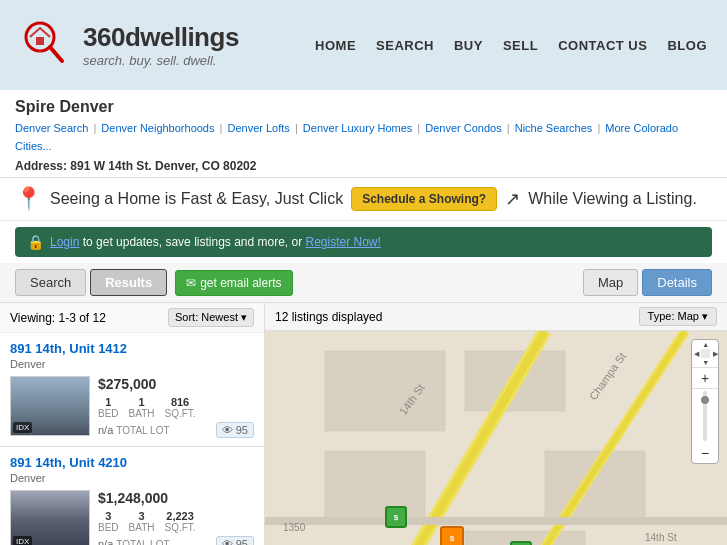  Describe the element at coordinates (358, 128) in the screenshot. I see `bc-luxury: Denver Luxury Homes` at that location.